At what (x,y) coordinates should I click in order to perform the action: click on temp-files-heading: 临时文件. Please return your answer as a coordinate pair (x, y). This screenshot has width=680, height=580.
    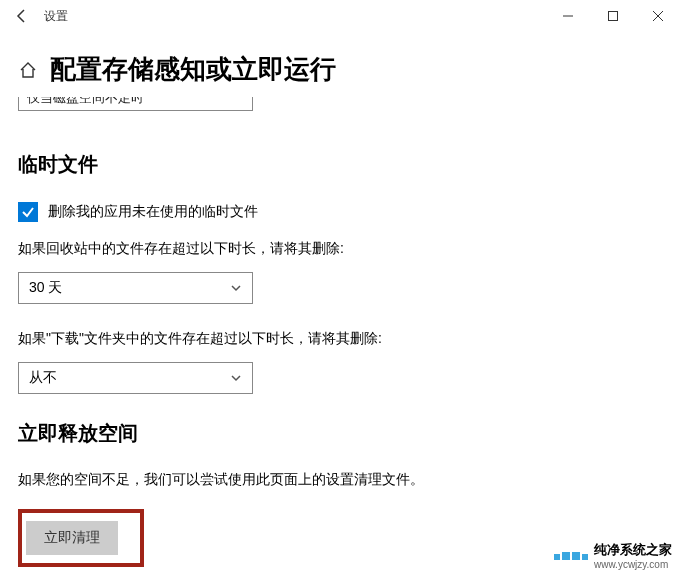
    Looking at the image, I should click on (340, 164).